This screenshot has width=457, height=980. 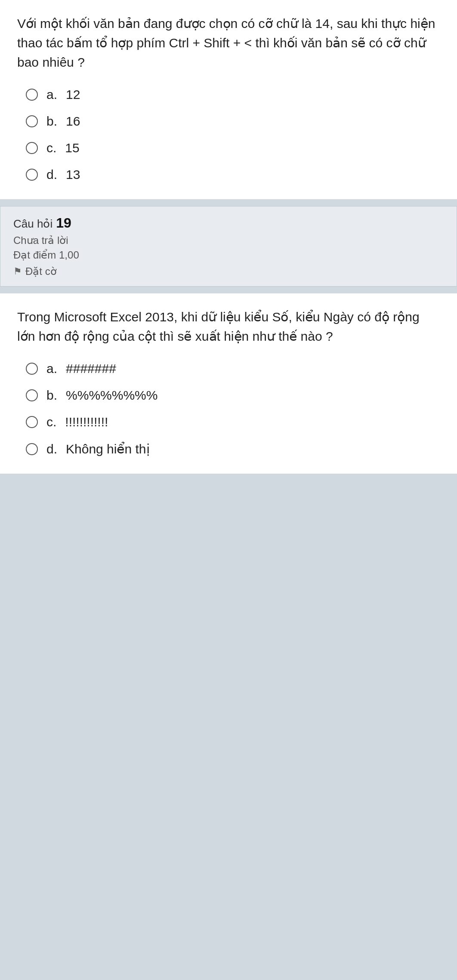 I want to click on radio-q19-d, so click(x=32, y=449).